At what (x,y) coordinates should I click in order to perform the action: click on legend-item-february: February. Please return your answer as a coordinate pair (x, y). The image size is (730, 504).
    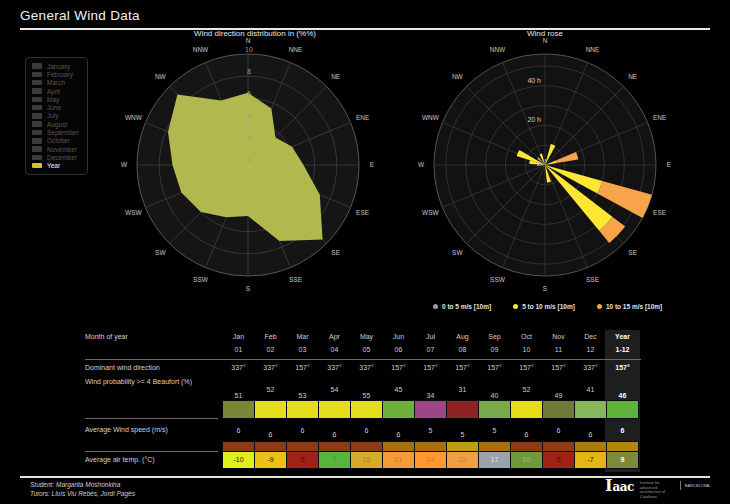
    Looking at the image, I should click on (56, 74).